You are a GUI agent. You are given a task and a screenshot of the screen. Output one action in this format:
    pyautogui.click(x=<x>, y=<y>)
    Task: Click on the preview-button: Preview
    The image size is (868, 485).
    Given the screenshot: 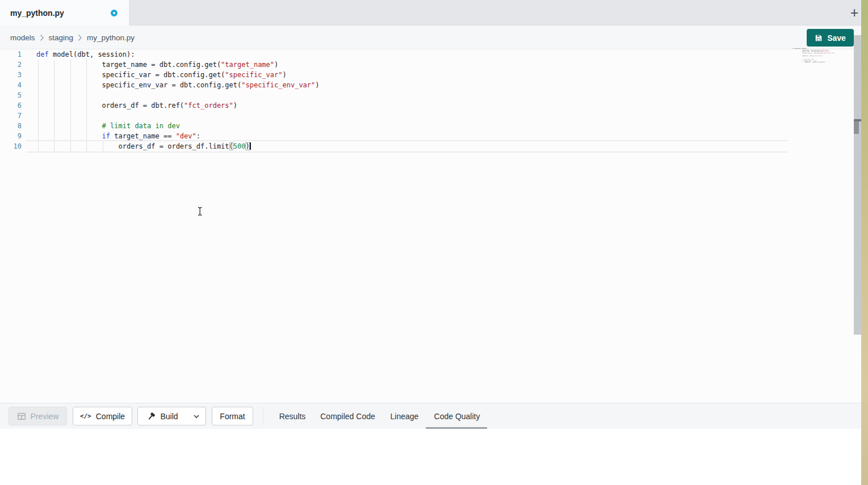 What is the action you would take?
    pyautogui.click(x=37, y=416)
    